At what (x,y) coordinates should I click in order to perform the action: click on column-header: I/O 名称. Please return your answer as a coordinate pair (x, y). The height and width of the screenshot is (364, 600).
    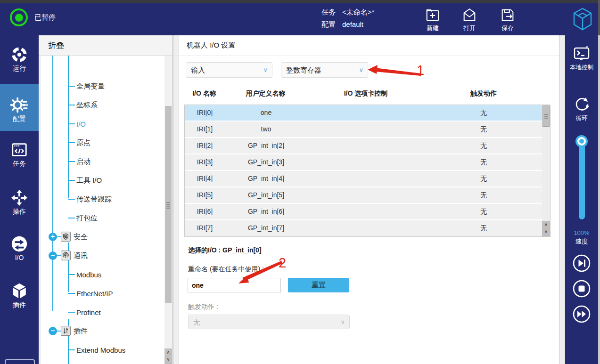
    Looking at the image, I should click on (205, 93).